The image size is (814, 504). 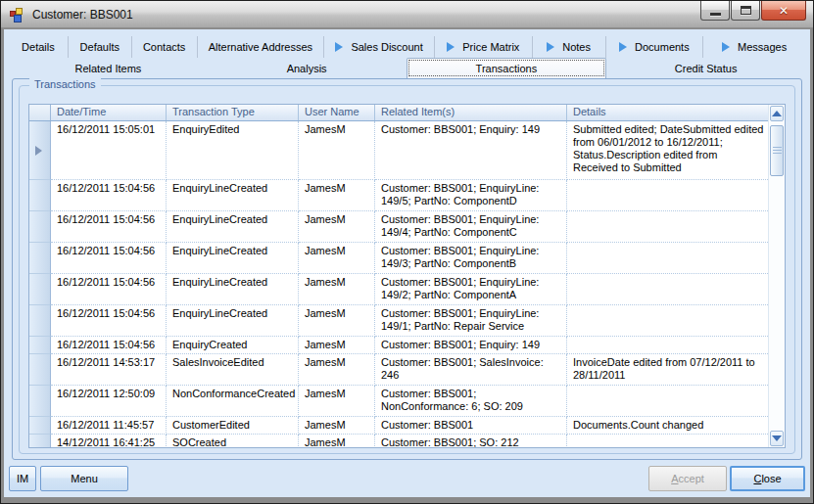 What do you see at coordinates (233, 370) in the screenshot?
I see `cell-transaction-type: SalesInvoiceEdited` at bounding box center [233, 370].